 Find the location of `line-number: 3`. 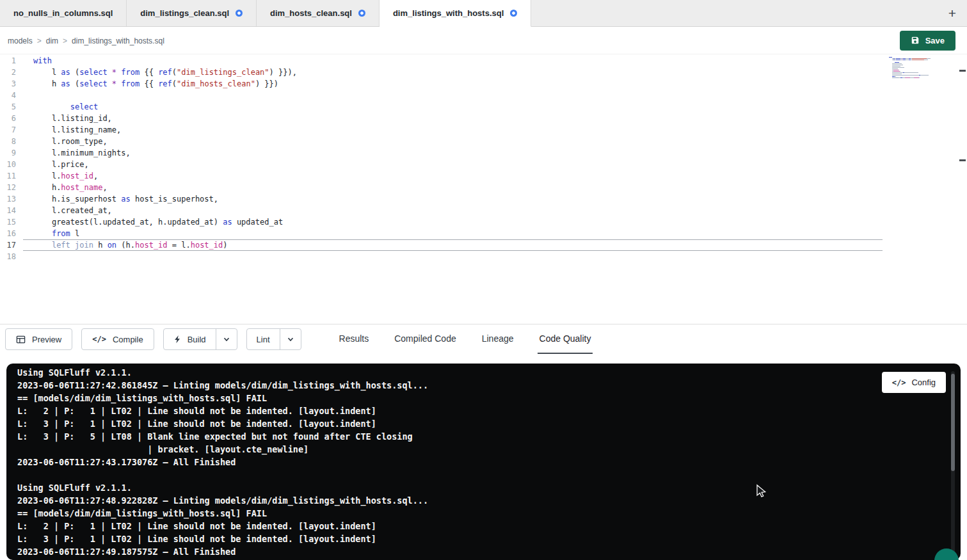

line-number: 3 is located at coordinates (12, 84).